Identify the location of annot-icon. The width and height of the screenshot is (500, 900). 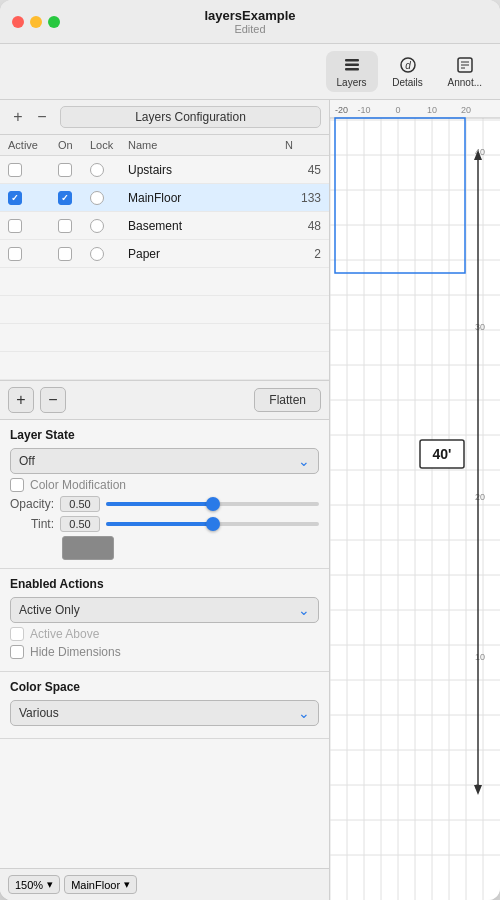
(465, 65).